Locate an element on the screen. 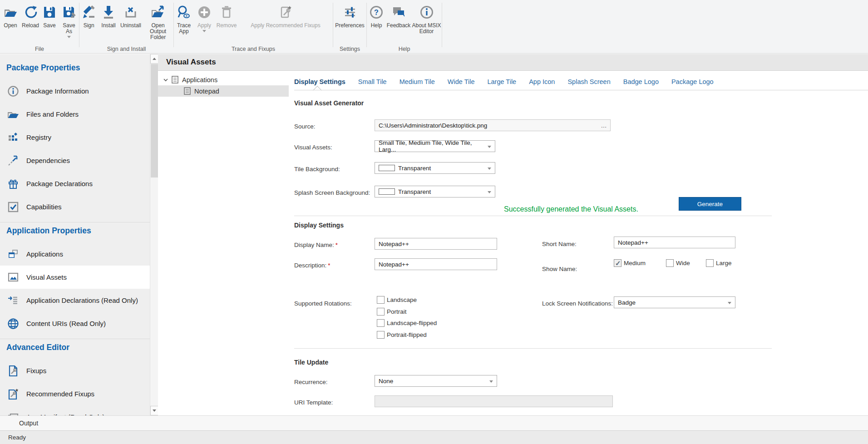 Image resolution: width=868 pixels, height=444 pixels. sidebar-item-applications: Applications is located at coordinates (75, 254).